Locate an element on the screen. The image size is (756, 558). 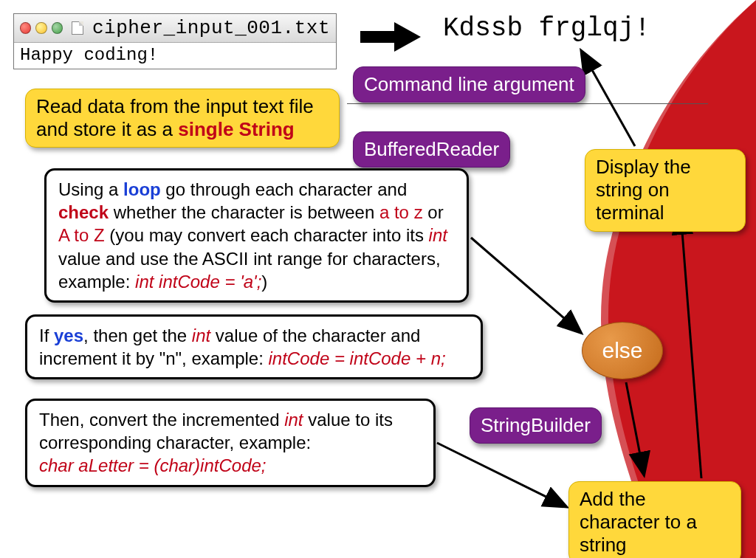
add-char-text: Add the character to a string is located at coordinates (638, 522).